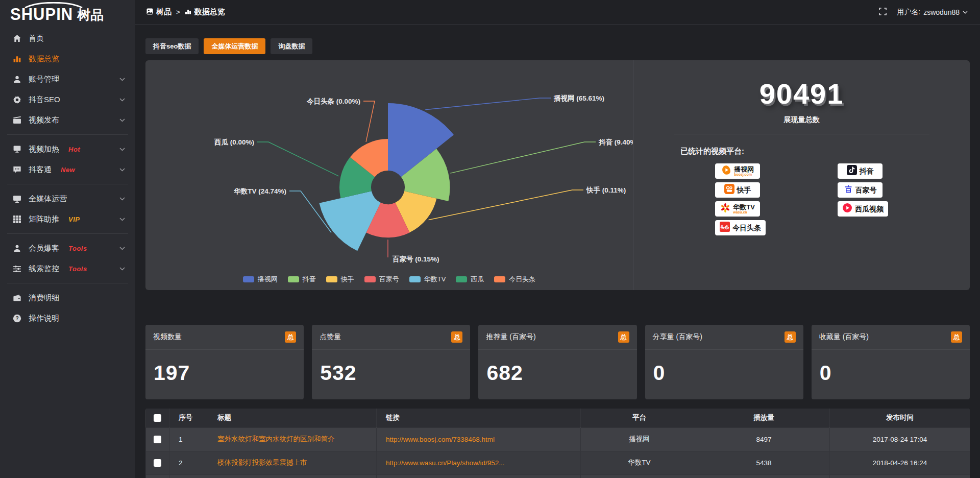 This screenshot has height=478, width=980. What do you see at coordinates (744, 190) in the screenshot?
I see `platform-name: 快手` at bounding box center [744, 190].